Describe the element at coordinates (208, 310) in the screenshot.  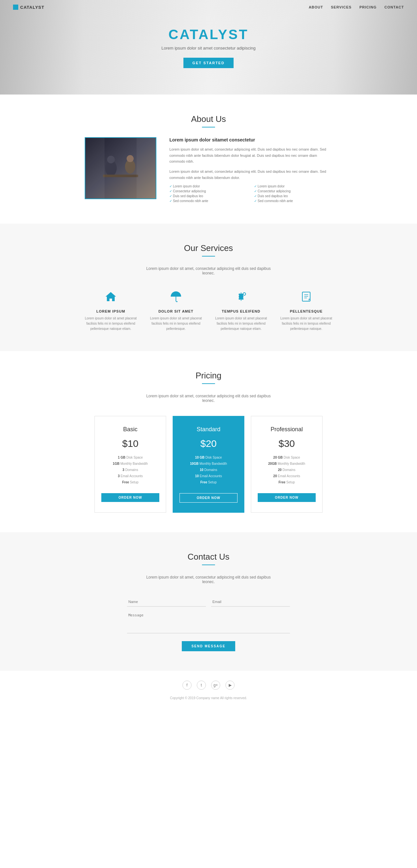
I see `services-grid: LOREM IPSUM Lorem ipsum dolor sit amet p…` at that location.